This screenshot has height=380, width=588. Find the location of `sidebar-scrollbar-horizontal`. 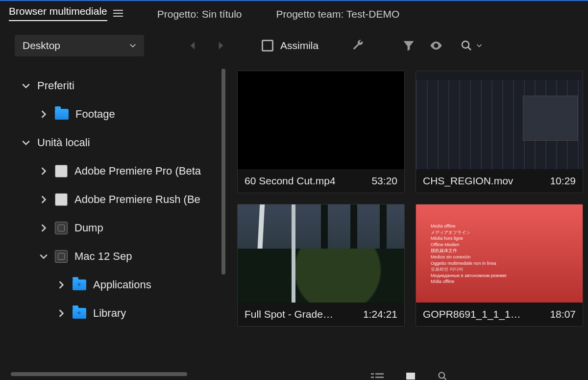

sidebar-scrollbar-horizontal is located at coordinates (99, 374).